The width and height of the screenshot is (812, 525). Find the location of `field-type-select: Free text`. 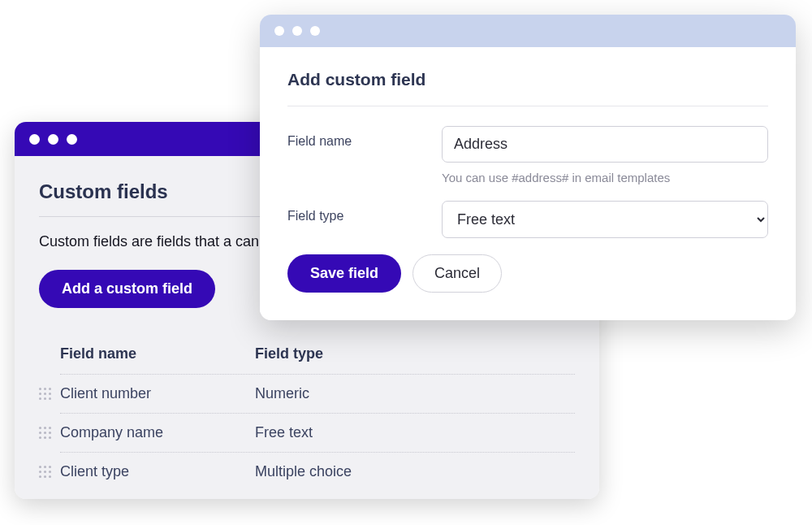

field-type-select: Free text is located at coordinates (605, 219).